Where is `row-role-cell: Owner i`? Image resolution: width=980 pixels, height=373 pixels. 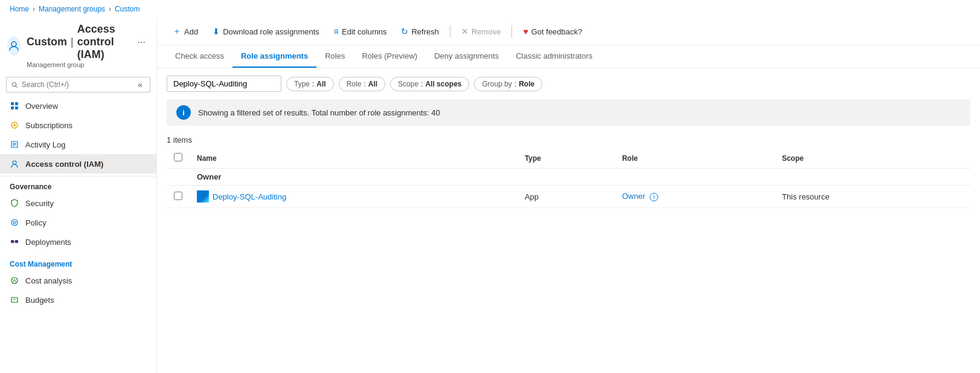
row-role-cell: Owner i is located at coordinates (694, 197).